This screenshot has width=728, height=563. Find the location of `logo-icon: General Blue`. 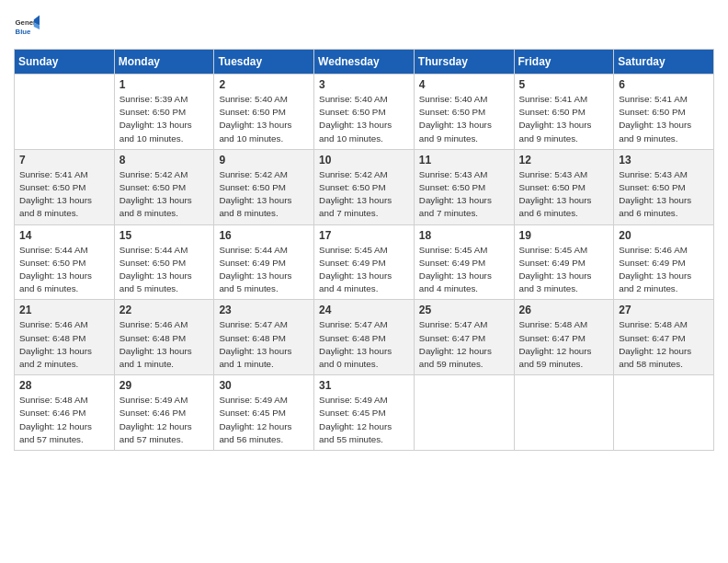

logo-icon: General Blue is located at coordinates (27, 27).